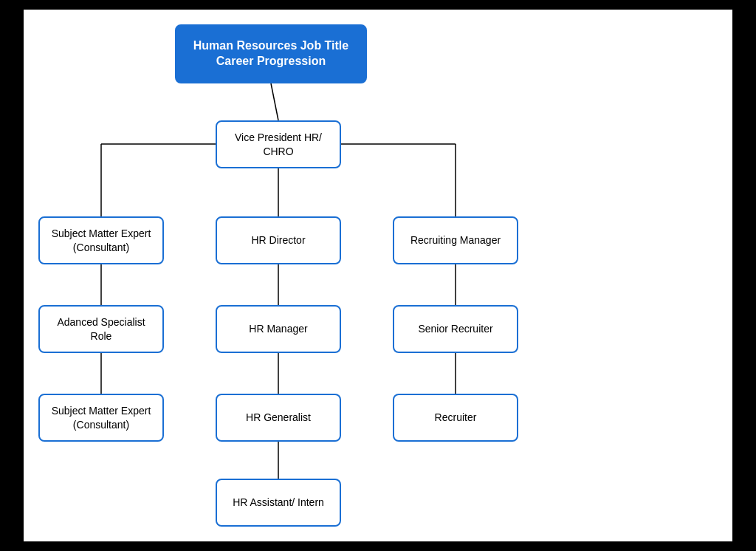  I want to click on adv-specialist-node: Adanced Specialist Role, so click(101, 329).